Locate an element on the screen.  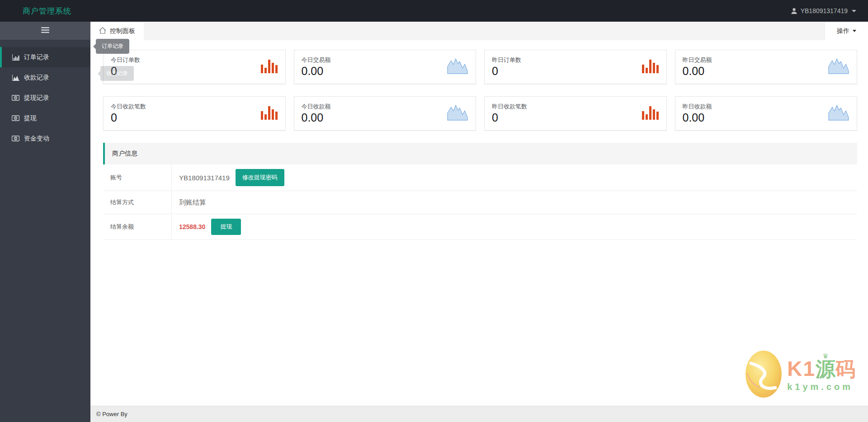
footer: © Power By is located at coordinates (479, 414).